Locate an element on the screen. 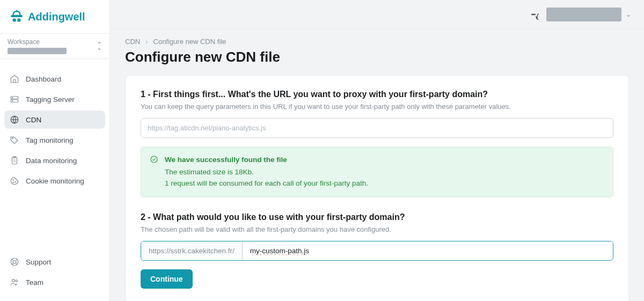 This screenshot has height=301, width=644. chevron-up-down-icon: ⌃⌄ is located at coordinates (99, 46).